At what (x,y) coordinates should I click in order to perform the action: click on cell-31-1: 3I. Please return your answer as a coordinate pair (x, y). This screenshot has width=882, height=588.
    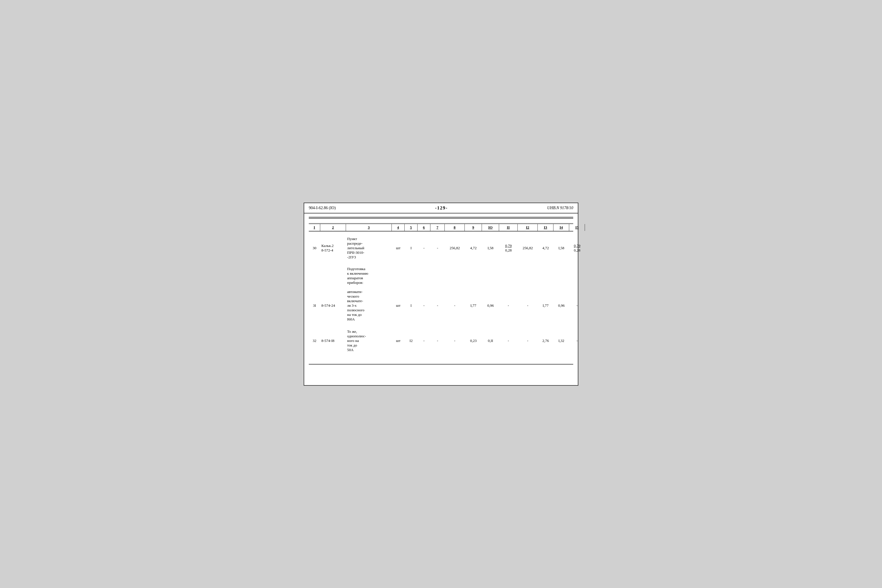
    Looking at the image, I should click on (314, 306).